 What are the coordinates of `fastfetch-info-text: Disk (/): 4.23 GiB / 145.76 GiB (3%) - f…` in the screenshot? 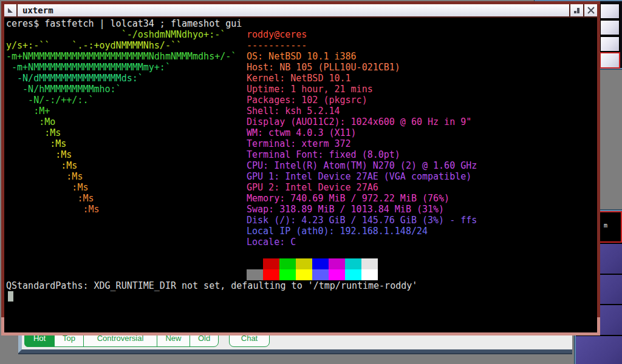 It's located at (362, 220).